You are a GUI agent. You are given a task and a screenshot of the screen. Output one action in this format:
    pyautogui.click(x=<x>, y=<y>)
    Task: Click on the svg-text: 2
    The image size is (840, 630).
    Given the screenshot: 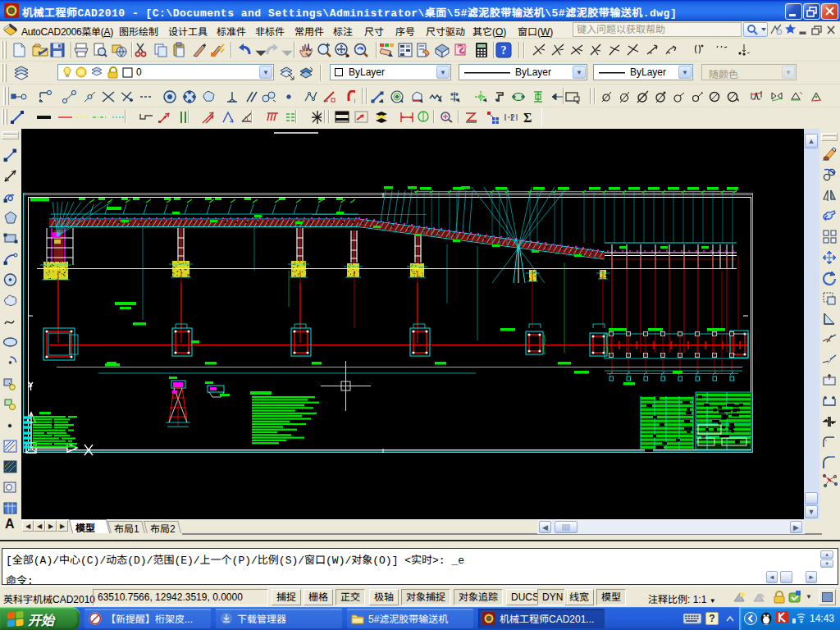 What is the action you would take?
    pyautogui.click(x=513, y=118)
    